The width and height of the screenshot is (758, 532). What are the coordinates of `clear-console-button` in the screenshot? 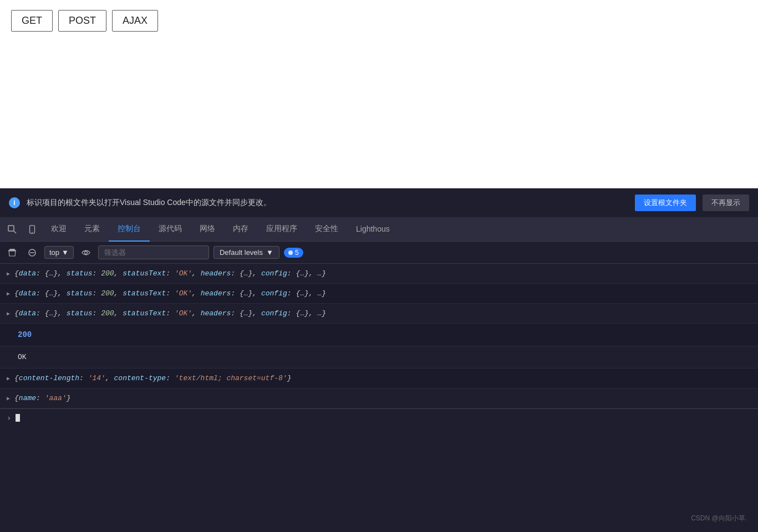 It's located at (12, 253).